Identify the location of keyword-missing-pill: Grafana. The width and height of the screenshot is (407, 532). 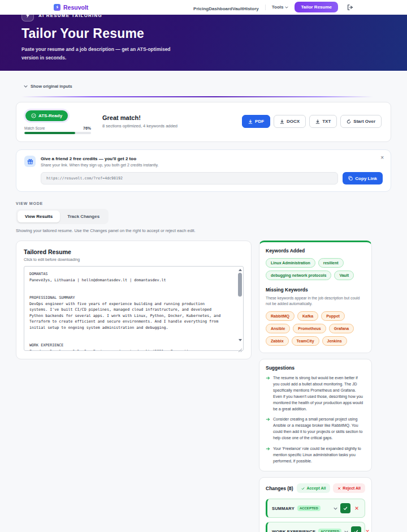
(341, 328).